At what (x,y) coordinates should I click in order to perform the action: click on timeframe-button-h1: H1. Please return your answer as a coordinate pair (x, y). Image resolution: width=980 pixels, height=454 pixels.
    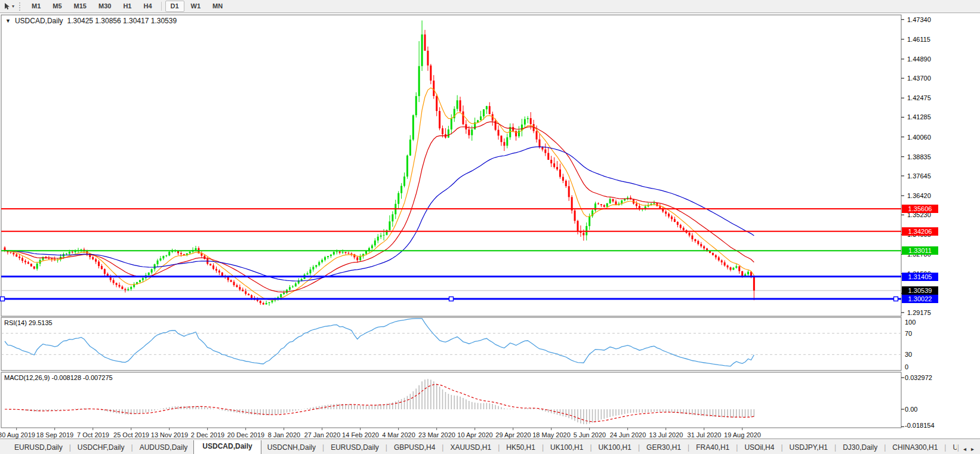
    Looking at the image, I should click on (127, 6).